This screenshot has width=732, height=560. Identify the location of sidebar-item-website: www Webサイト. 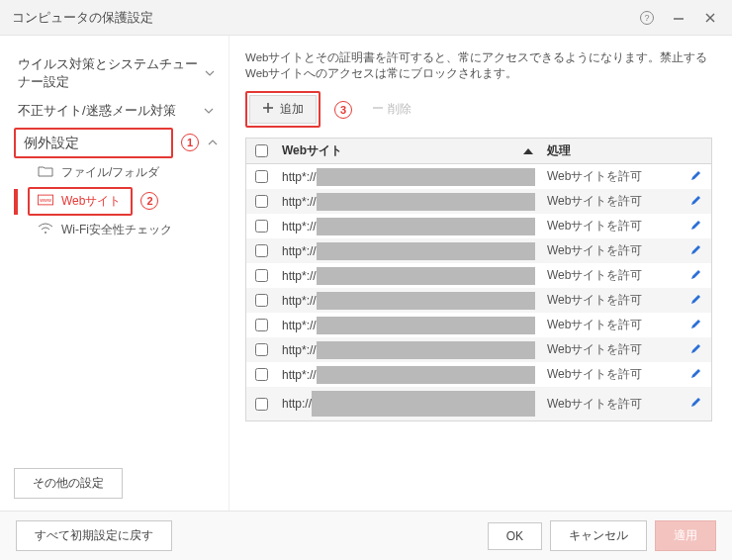
(80, 202).